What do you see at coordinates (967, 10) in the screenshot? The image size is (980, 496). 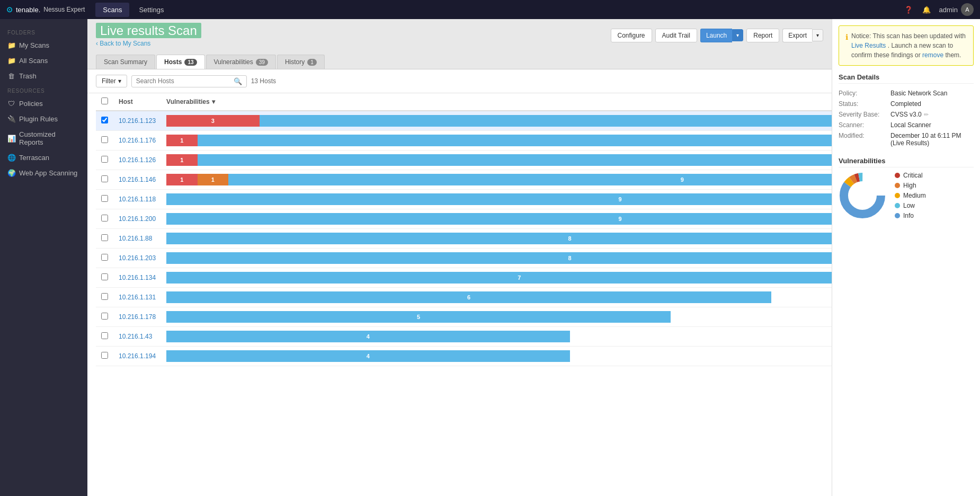 I see `avatar: A` at bounding box center [967, 10].